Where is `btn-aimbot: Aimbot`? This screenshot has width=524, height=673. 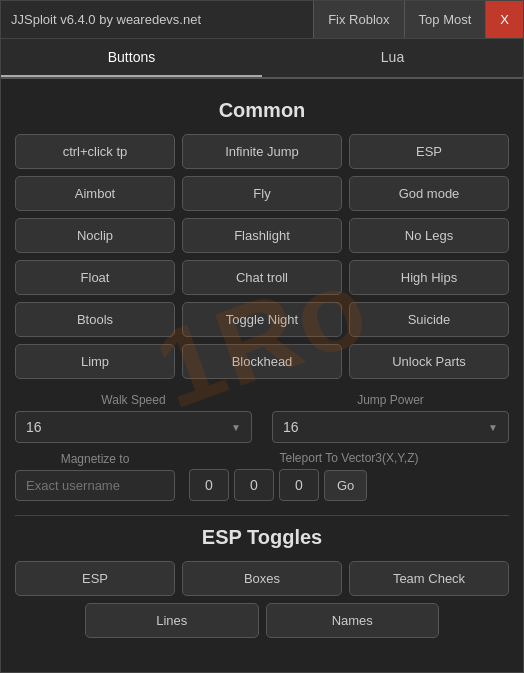 btn-aimbot: Aimbot is located at coordinates (95, 194).